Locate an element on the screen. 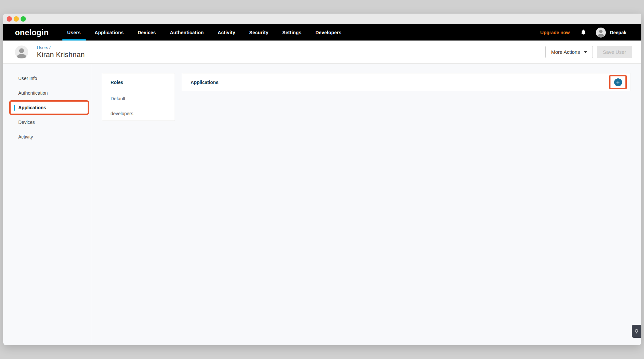 The image size is (644, 359). close-window-button is located at coordinates (9, 19).